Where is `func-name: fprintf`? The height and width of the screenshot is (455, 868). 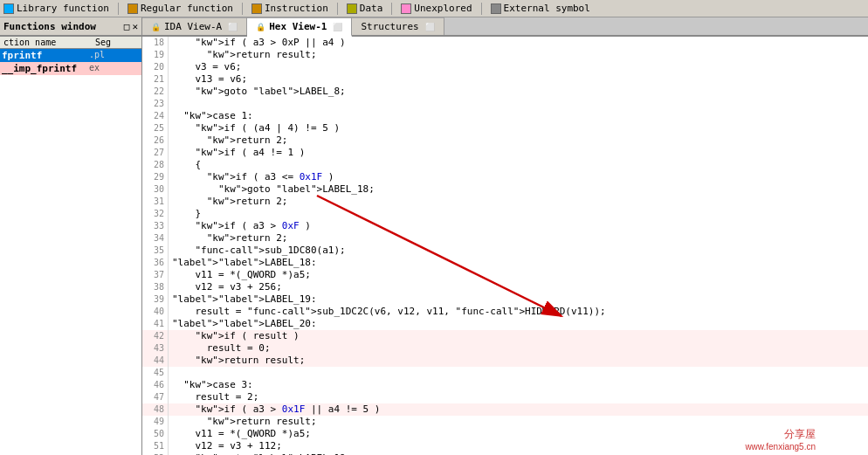 func-name: fprintf is located at coordinates (45, 56).